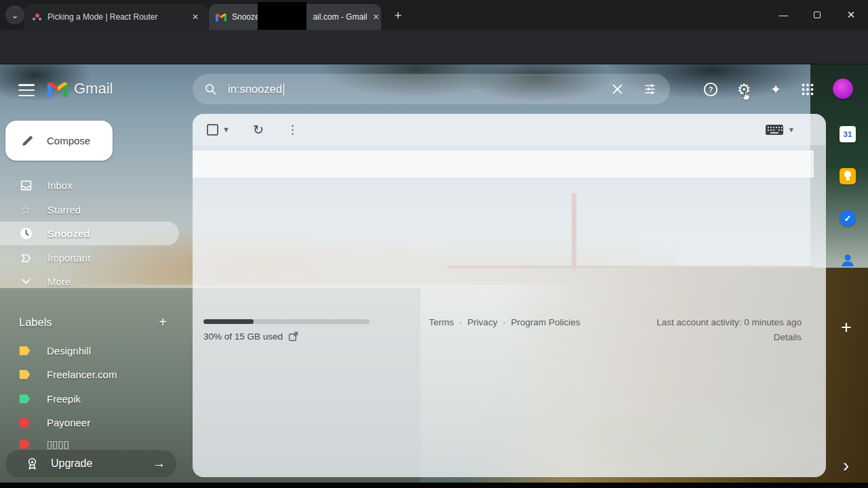 Image resolution: width=868 pixels, height=488 pixels. Describe the element at coordinates (293, 130) in the screenshot. I see `more-options-icon: ⋮` at that location.